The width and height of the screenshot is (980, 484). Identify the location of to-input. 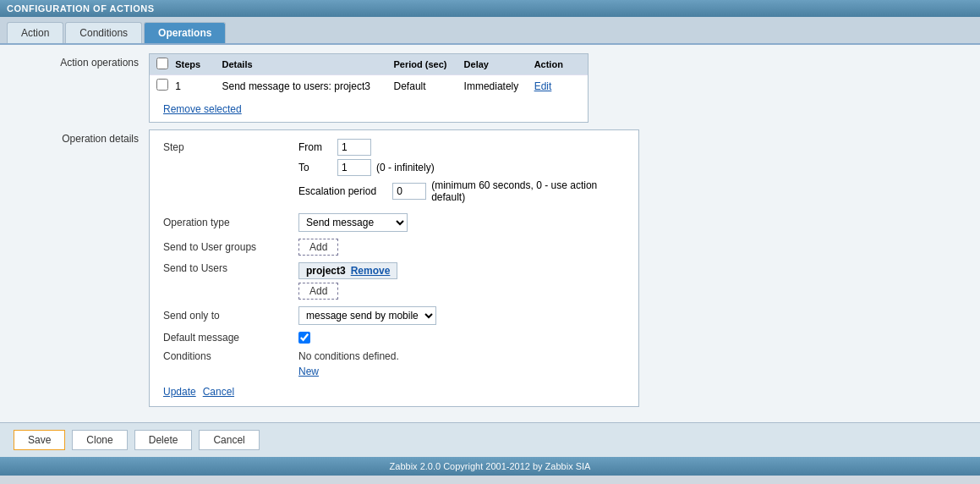
(354, 168).